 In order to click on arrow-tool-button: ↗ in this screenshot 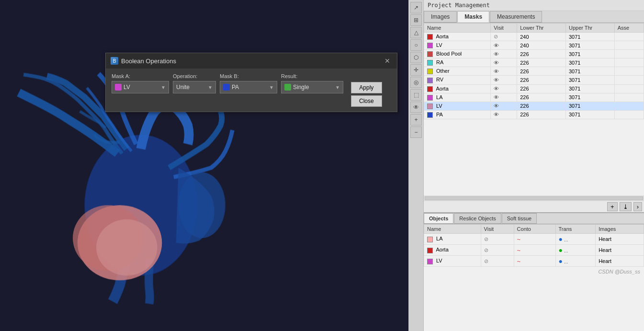, I will do `click(416, 8)`.